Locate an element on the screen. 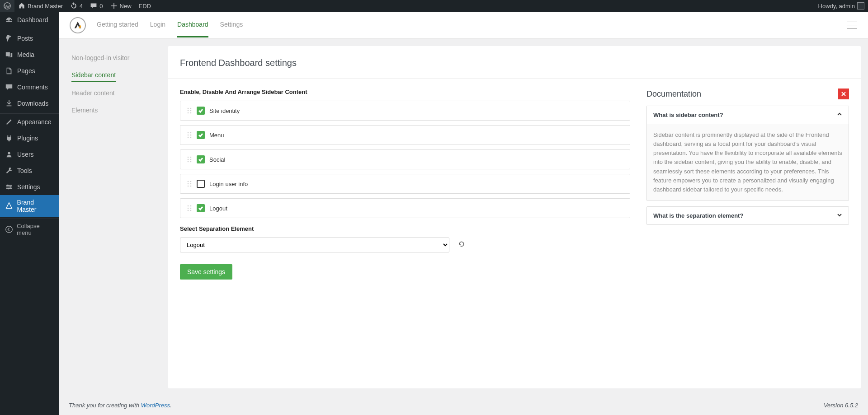  menu-brand-master: Brand Master is located at coordinates (29, 206).